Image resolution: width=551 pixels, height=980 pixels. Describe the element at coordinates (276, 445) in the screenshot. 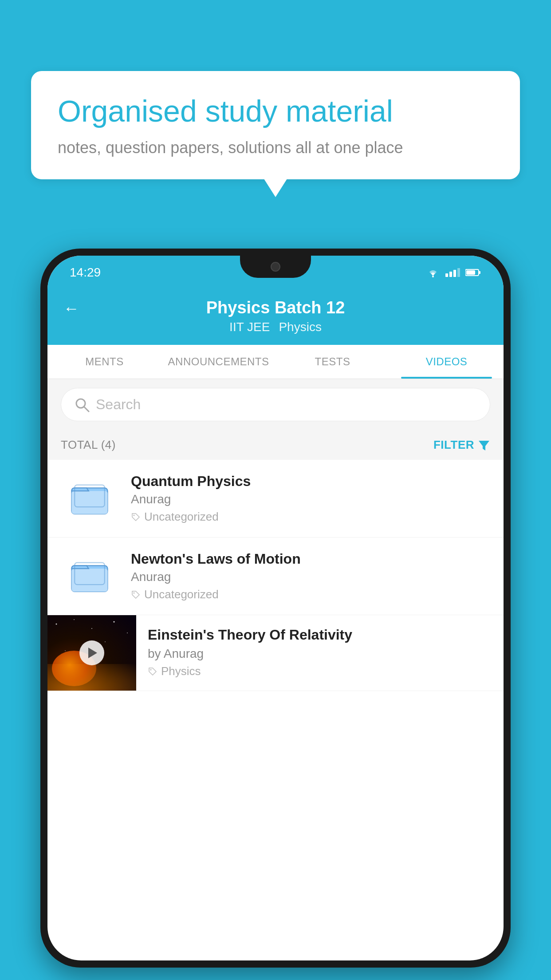

I see `filter-row: TOTAL (4) FILTER` at that location.